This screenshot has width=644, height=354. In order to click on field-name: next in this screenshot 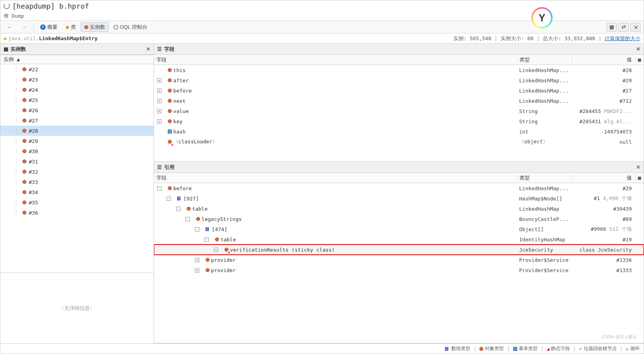, I will do `click(180, 101)`.